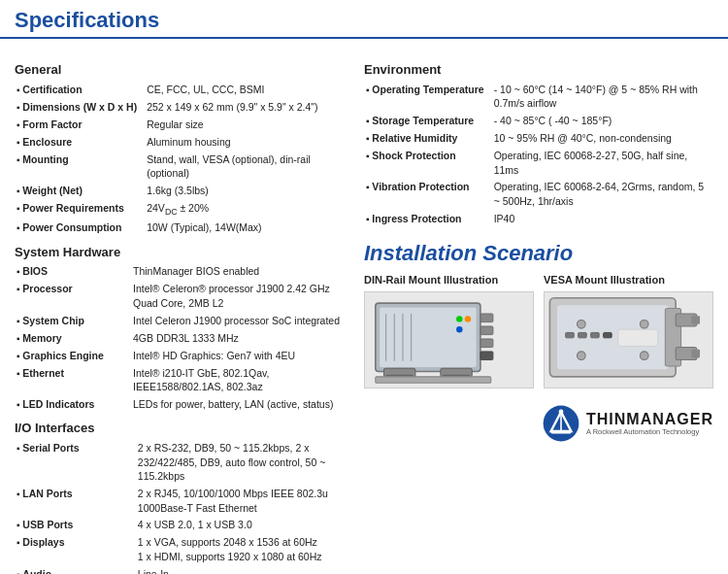  Describe the element at coordinates (448, 280) in the screenshot. I see `din-rail-subtitle: DIN-Rail Mount Illustration` at that location.